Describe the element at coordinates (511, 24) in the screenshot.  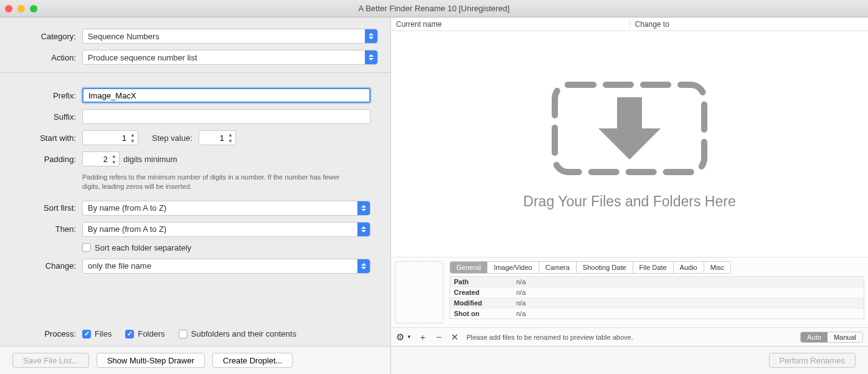
I see `column-current-name: Current name` at that location.